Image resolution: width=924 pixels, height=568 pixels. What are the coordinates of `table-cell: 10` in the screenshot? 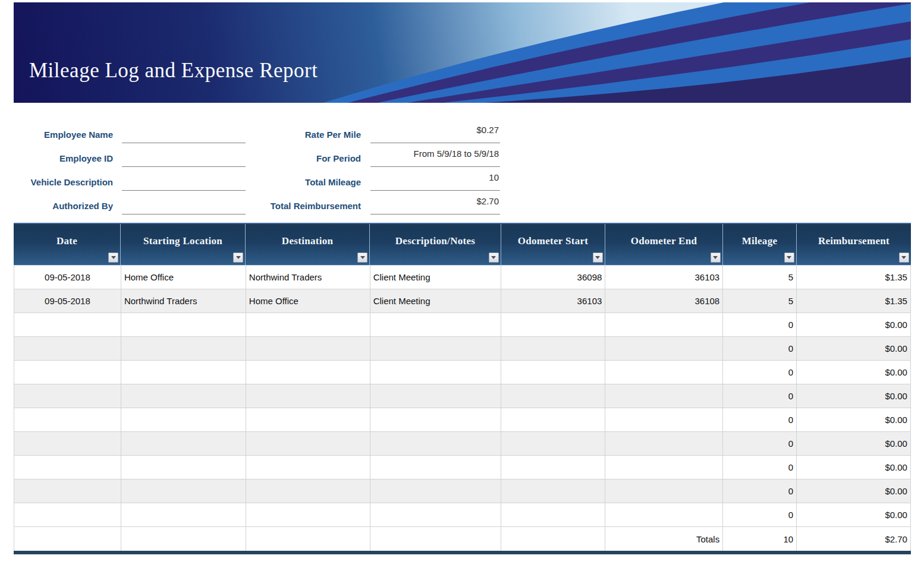 It's located at (760, 539).